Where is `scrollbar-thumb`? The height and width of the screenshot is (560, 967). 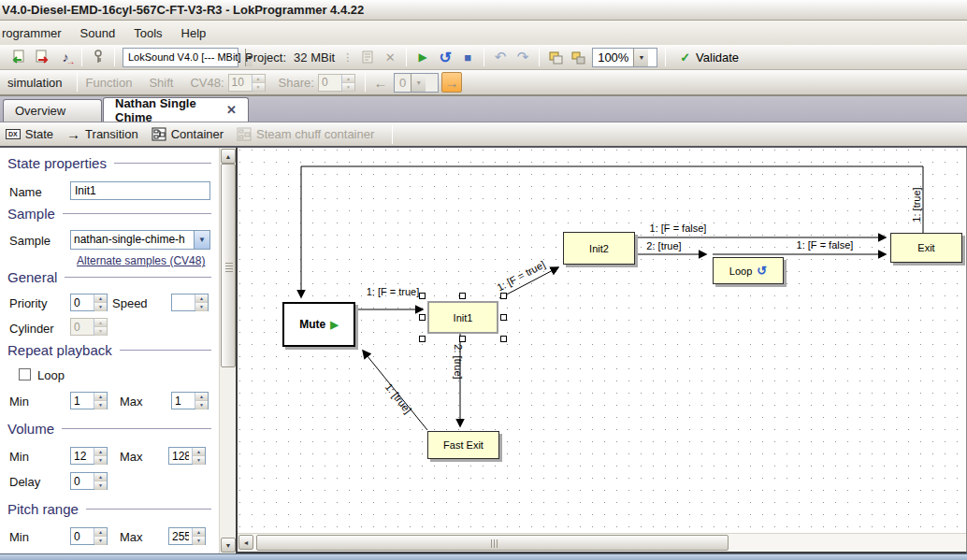 scrollbar-thumb is located at coordinates (492, 542).